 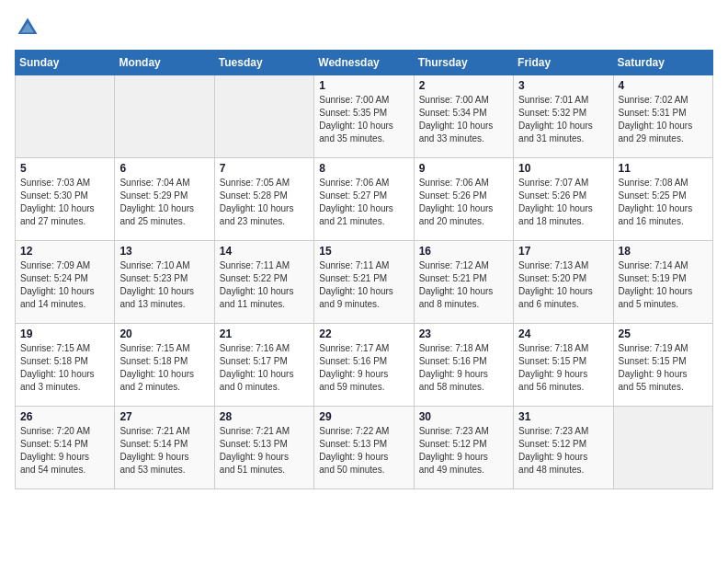 I want to click on day-number: 21, so click(x=265, y=334).